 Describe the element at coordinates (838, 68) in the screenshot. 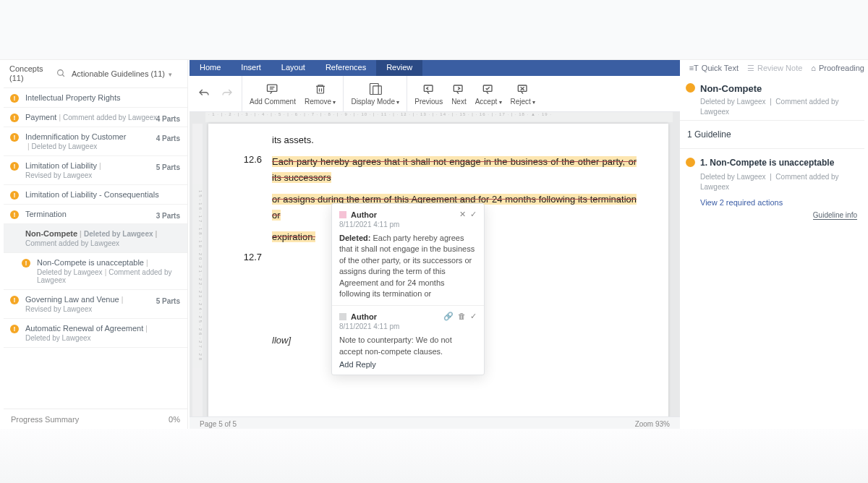

I see `proofreading-button: ⌂Proofreading` at that location.